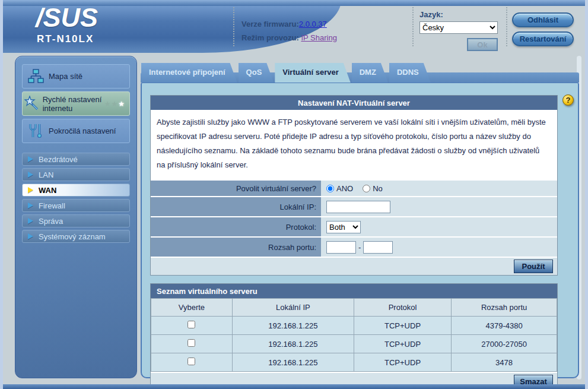  I want to click on cell-port-range: 3478, so click(504, 362).